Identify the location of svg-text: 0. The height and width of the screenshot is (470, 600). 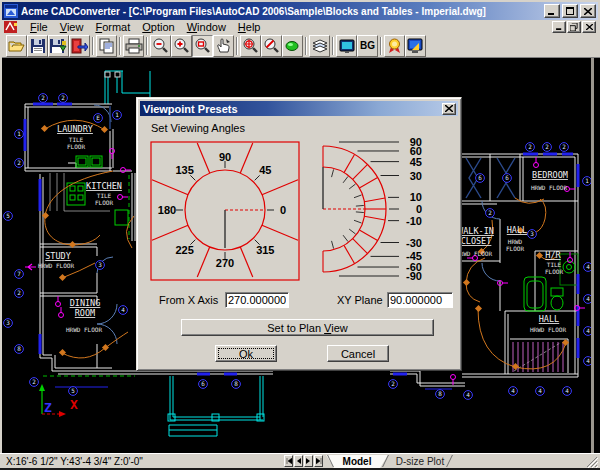
(283, 210).